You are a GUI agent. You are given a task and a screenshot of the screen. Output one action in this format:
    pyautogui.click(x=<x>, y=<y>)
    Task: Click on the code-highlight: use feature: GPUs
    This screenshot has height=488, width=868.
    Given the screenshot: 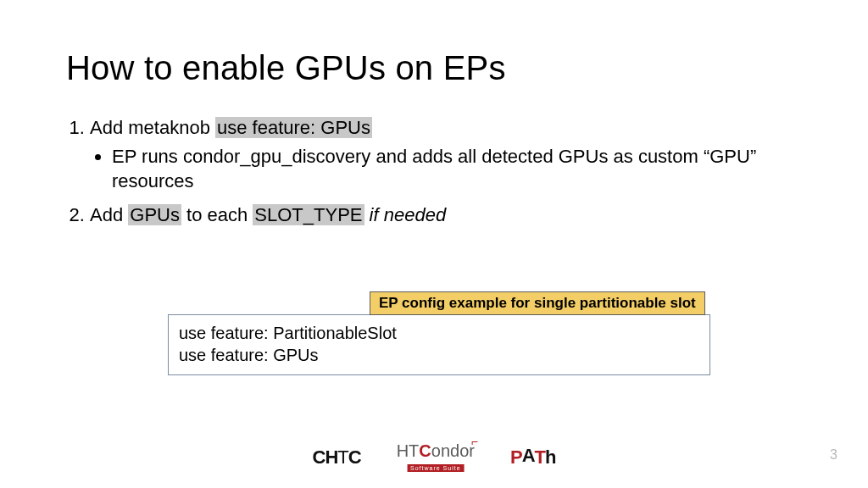 What is the action you would take?
    pyautogui.click(x=293, y=127)
    